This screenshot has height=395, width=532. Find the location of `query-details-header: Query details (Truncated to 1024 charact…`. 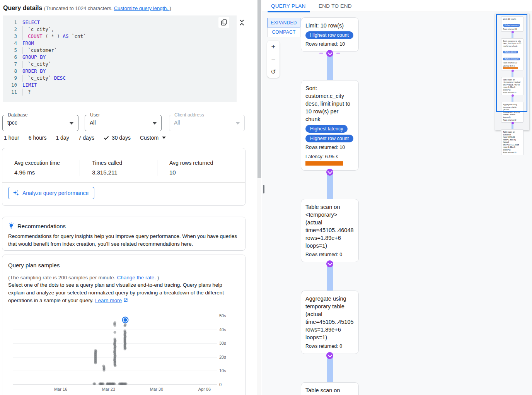

query-details-header: Query details (Truncated to 1024 charact… is located at coordinates (87, 8).